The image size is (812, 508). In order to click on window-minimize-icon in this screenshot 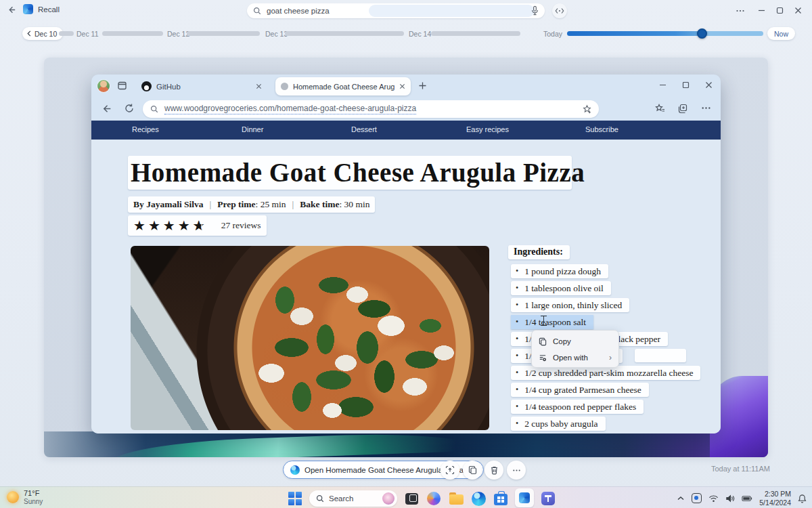, I will do `click(762, 11)`.